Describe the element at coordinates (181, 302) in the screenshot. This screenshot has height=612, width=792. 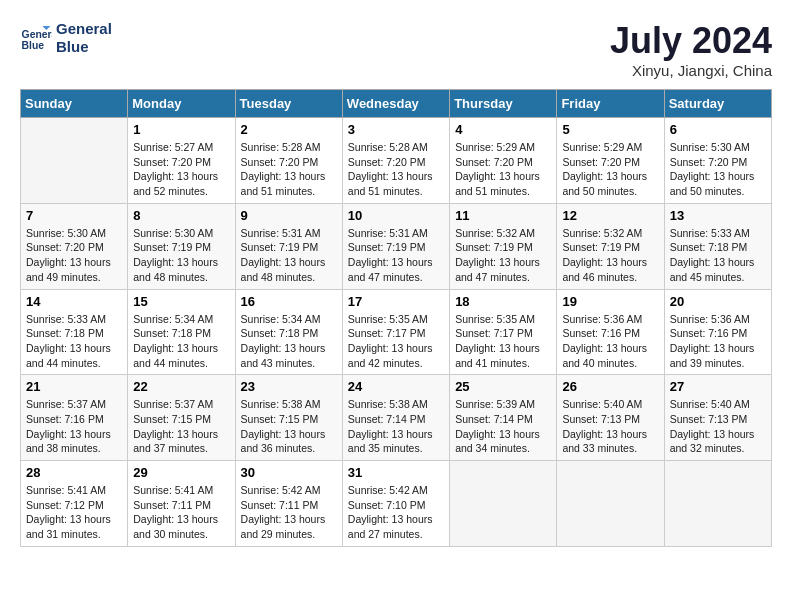
I see `day-number: 15` at that location.